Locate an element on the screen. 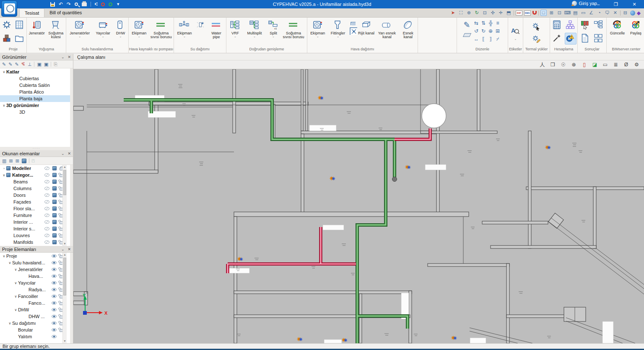  collapse-icon: ⌄ is located at coordinates (63, 154).